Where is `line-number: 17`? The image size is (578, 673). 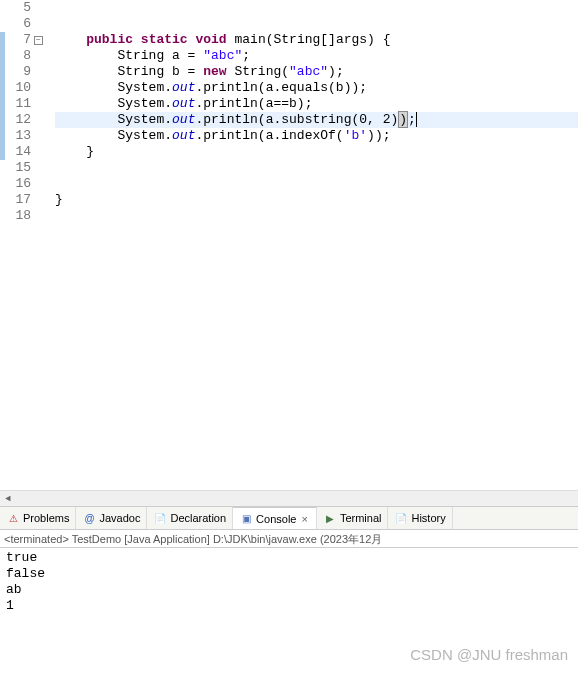 line-number: 17 is located at coordinates (18, 200).